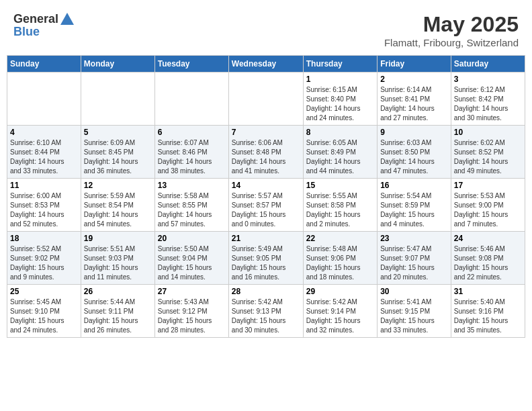  Describe the element at coordinates (191, 205) in the screenshot. I see `calendar-cell: 13Sunrise: 5:58 AM Sunset: 8:55 PM Dayli…` at that location.